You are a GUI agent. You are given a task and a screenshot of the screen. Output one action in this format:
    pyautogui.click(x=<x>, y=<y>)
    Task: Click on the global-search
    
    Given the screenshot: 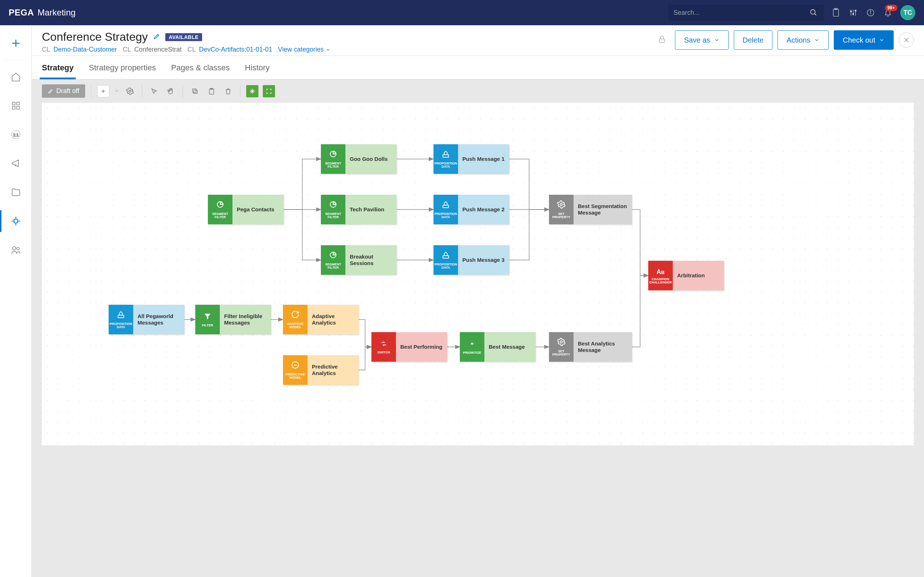 What is the action you would take?
    pyautogui.click(x=746, y=13)
    